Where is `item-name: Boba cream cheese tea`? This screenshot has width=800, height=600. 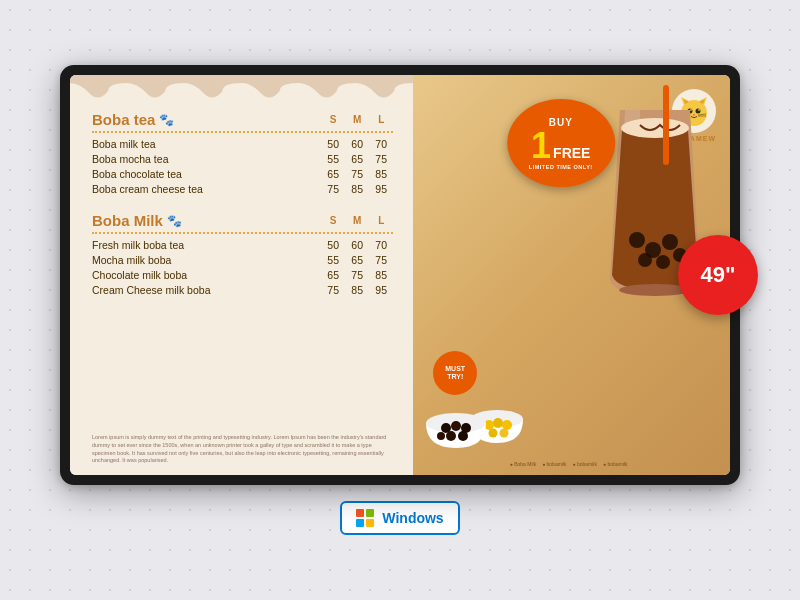 item-name: Boba cream cheese tea is located at coordinates (206, 189).